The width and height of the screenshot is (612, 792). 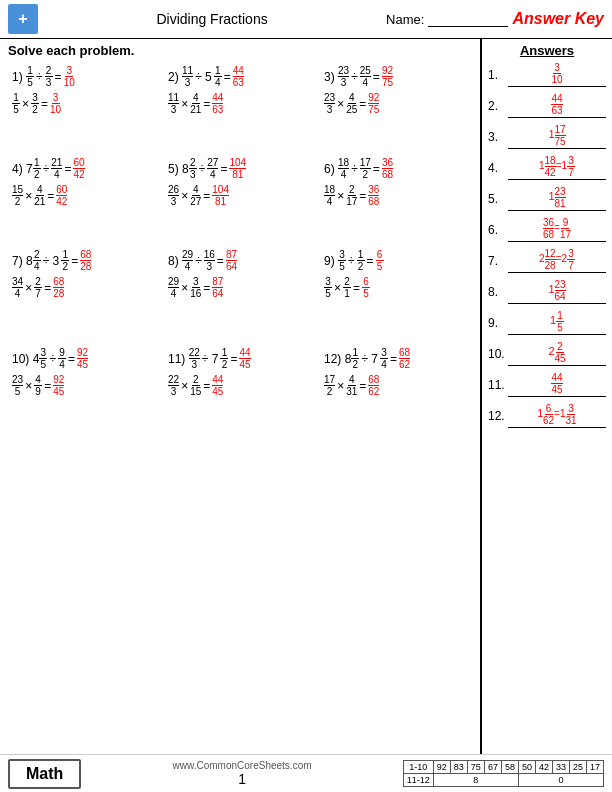 I want to click on problem-1: 1) 15 ÷ 23 = 310 15 × 32 = 310, so click(x=84, y=102).